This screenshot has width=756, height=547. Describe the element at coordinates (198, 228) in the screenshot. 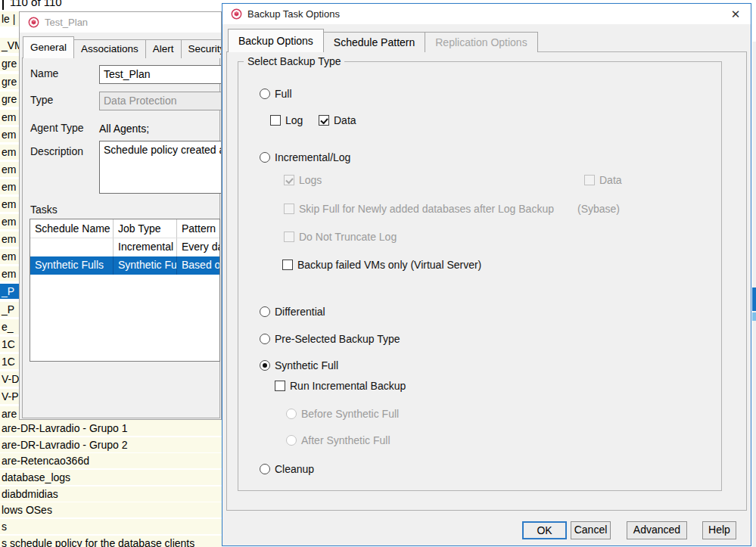

I see `col-pattern: Pattern` at that location.